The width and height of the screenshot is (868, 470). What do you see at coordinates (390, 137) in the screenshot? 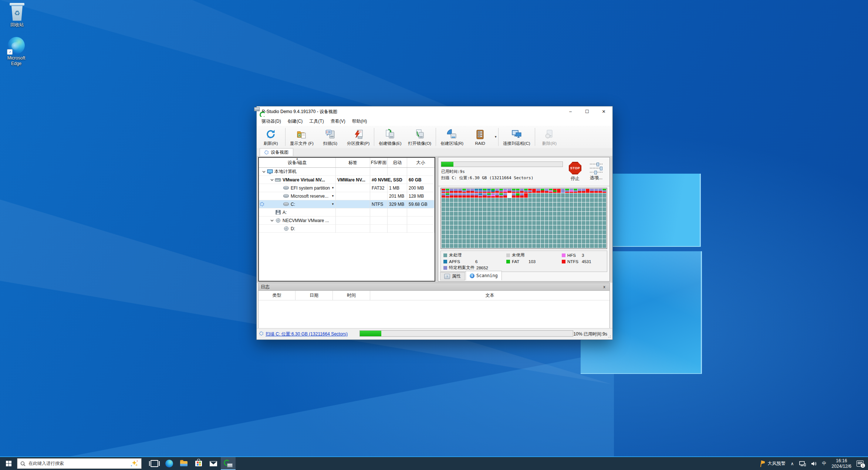
I see `toolbar-button-create-image: 创建镜像(E)` at bounding box center [390, 137].